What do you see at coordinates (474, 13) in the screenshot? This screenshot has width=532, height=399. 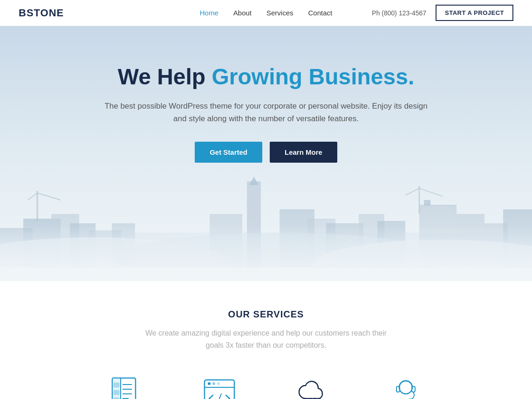 I see `start-project-button: START A PROJECT` at bounding box center [474, 13].